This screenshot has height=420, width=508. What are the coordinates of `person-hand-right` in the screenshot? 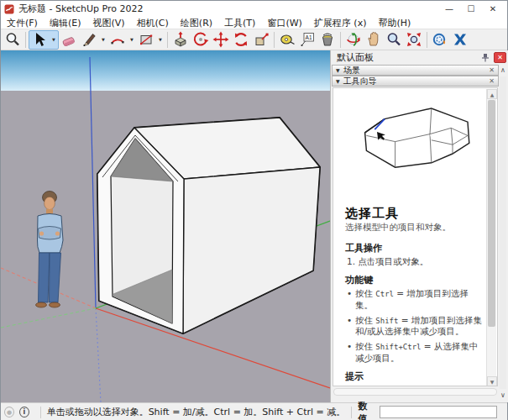 It's located at (57, 234).